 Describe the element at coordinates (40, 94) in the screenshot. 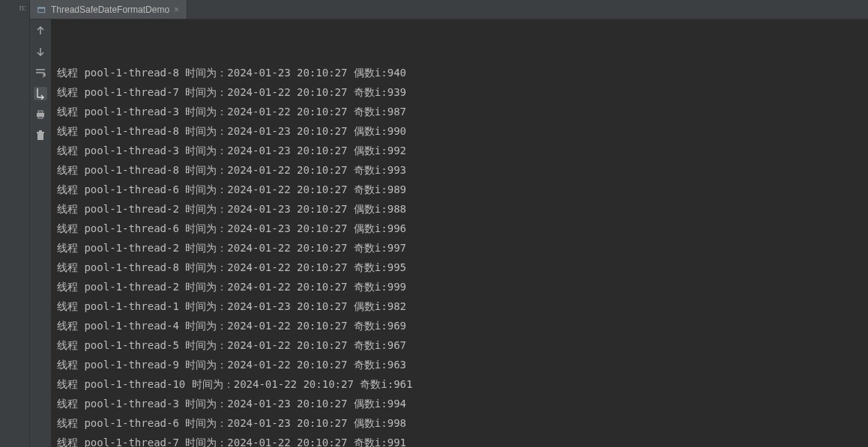

I see `scroll-to-end-icon` at that location.